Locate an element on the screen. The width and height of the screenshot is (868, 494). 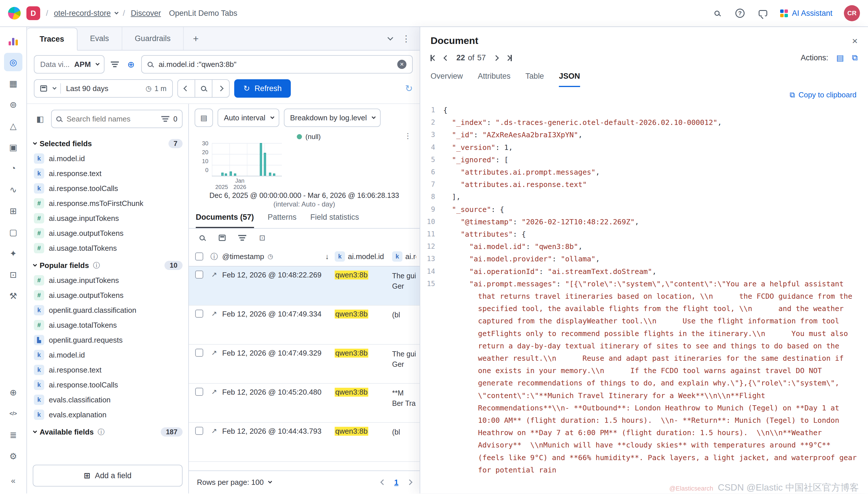
auto-refresh-icon: ↻ is located at coordinates (409, 89).